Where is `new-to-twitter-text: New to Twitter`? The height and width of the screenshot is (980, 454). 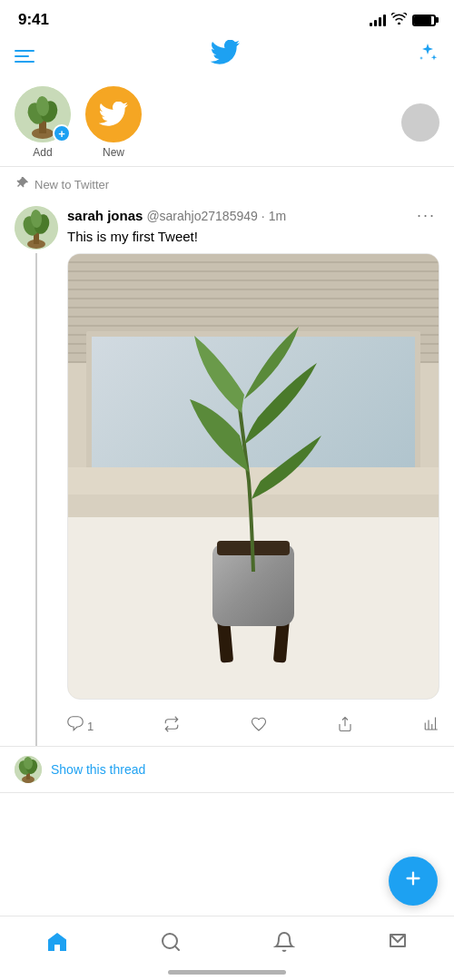
new-to-twitter-text: New to Twitter is located at coordinates (72, 185).